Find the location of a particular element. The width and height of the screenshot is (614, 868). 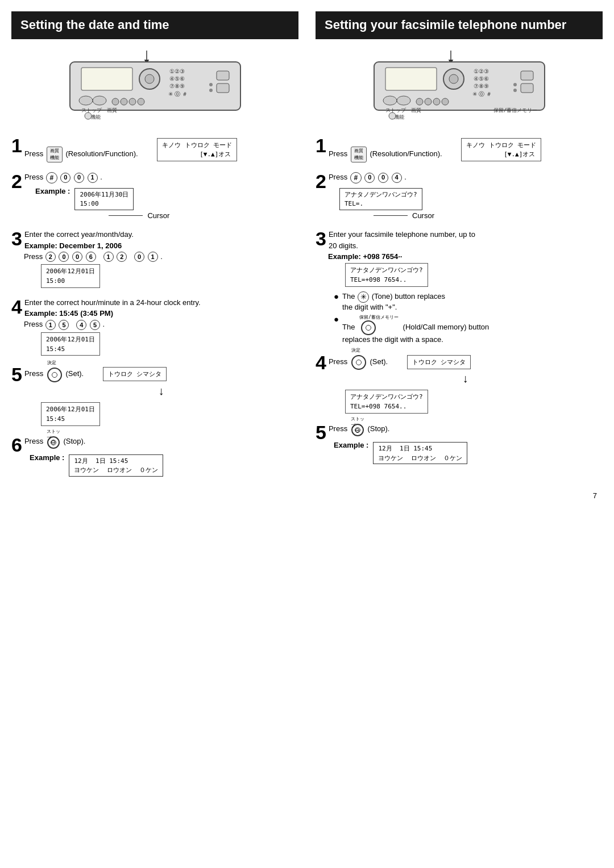

svg-text: 機能 is located at coordinates (96, 117).